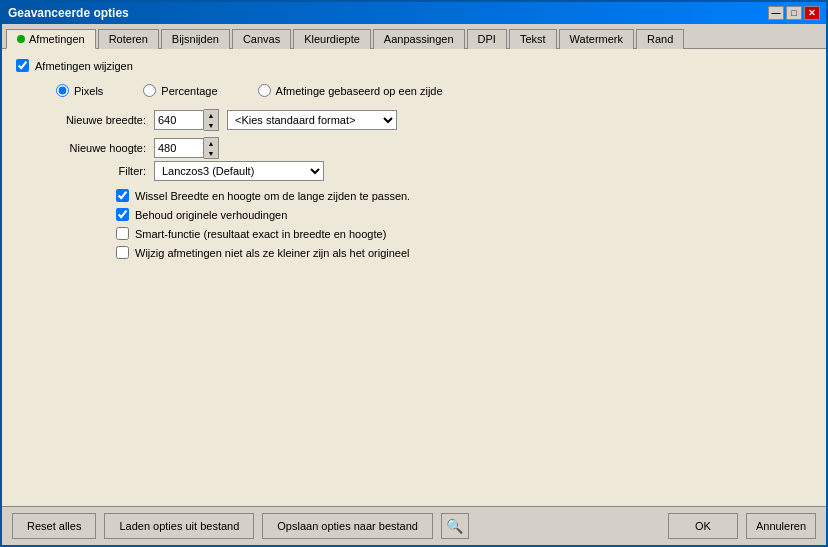 Image resolution: width=828 pixels, height=547 pixels. Describe the element at coordinates (434, 134) in the screenshot. I see `form-section: Nieuwe breedte: ▲ ▼ <Kies standaard form…` at that location.